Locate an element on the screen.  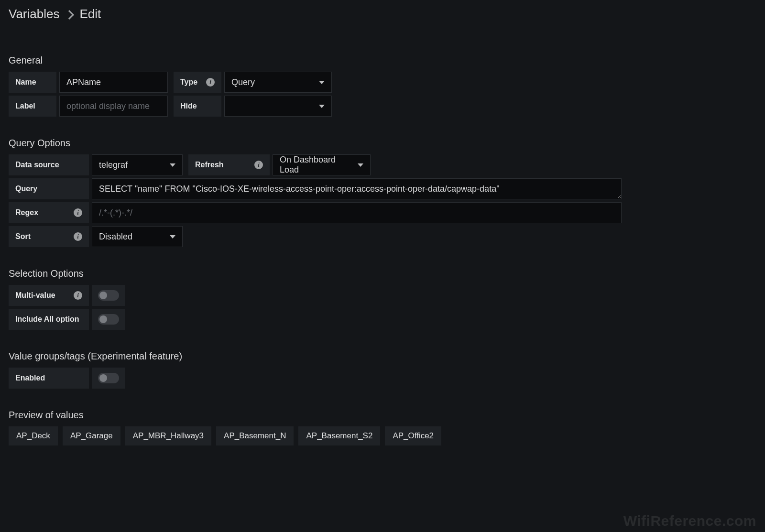
section-preview: Preview of values AP_DeckAP_GarageAP_MBR… is located at coordinates (382, 427).